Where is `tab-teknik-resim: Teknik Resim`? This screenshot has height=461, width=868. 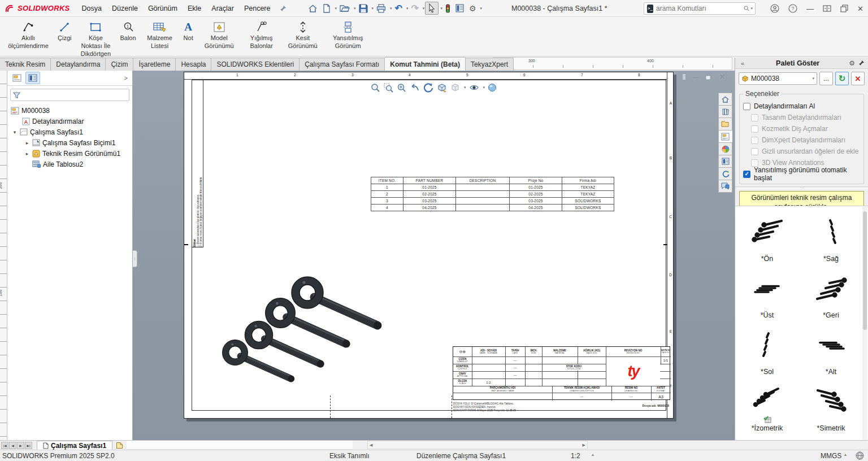
tab-teknik-resim: Teknik Resim is located at coordinates (25, 64).